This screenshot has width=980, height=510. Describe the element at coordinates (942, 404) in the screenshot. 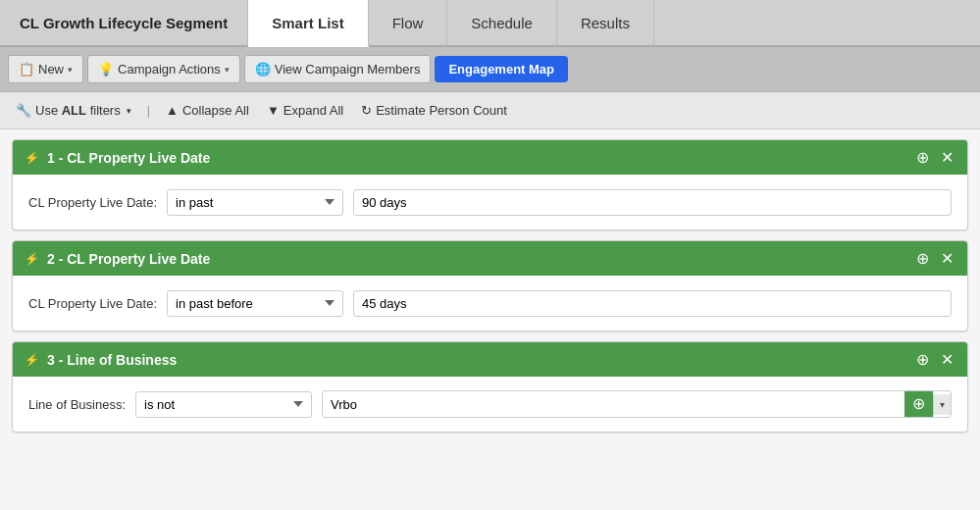

I see `filter-value-dropdown-button-3: ▾` at that location.